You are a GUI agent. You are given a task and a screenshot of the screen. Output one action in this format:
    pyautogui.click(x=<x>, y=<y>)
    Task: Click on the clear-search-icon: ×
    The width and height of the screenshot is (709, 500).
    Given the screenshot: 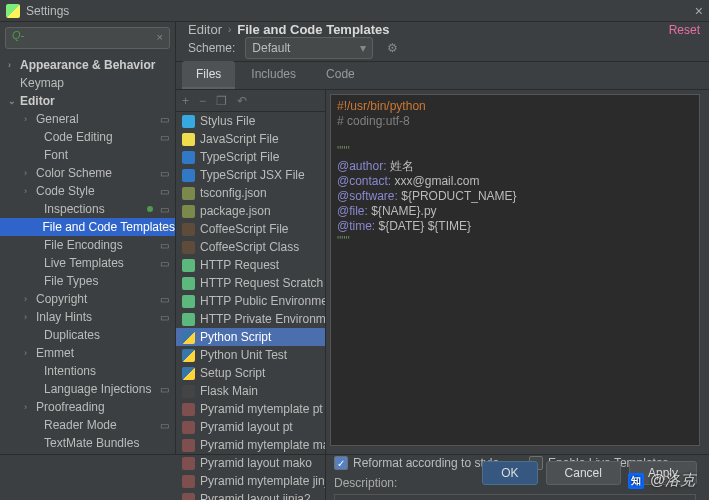 What is the action you would take?
    pyautogui.click(x=160, y=37)
    